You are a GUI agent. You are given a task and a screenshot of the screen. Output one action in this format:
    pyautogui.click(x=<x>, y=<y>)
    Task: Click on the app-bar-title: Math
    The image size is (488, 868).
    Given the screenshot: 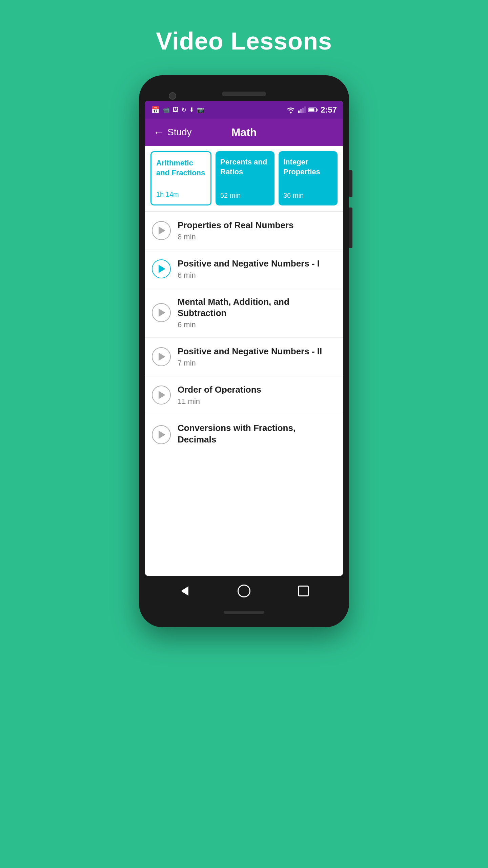 What is the action you would take?
    pyautogui.click(x=244, y=132)
    